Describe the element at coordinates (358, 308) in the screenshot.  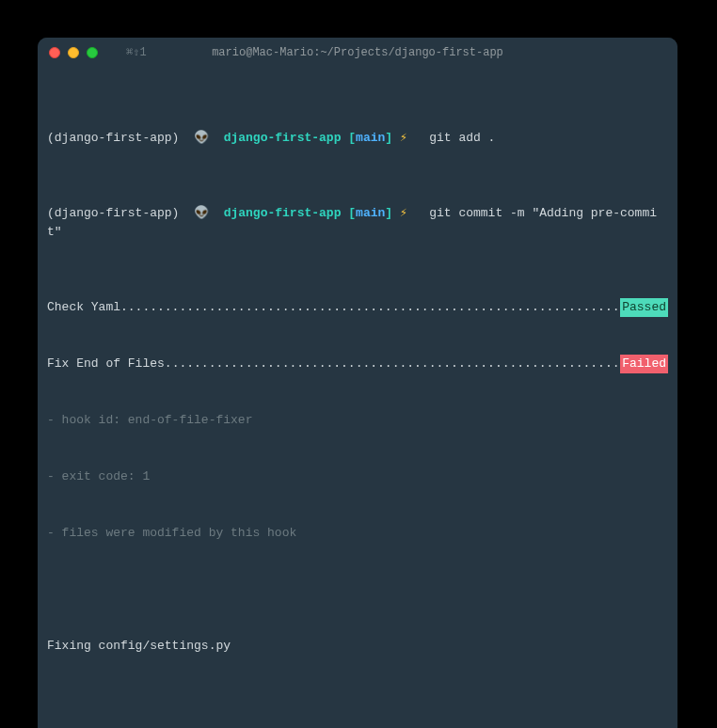
I see `check-row: Check YamlPassed` at that location.